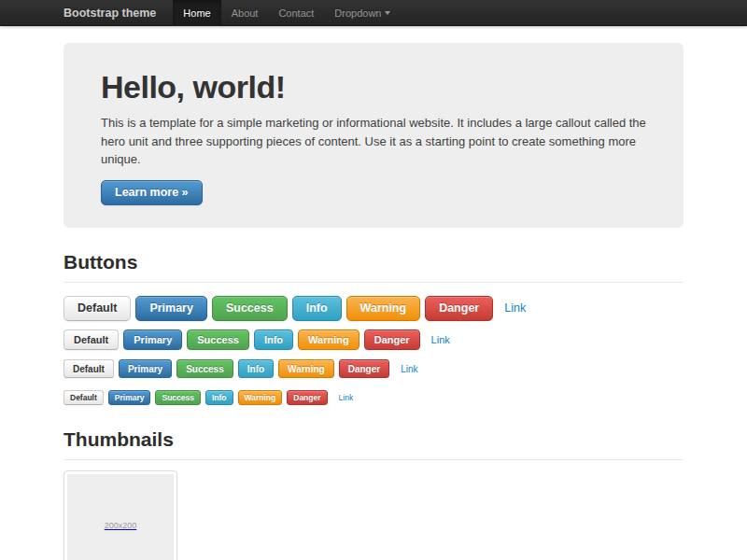 This screenshot has width=747, height=560. I want to click on button-info-large: Info, so click(317, 308).